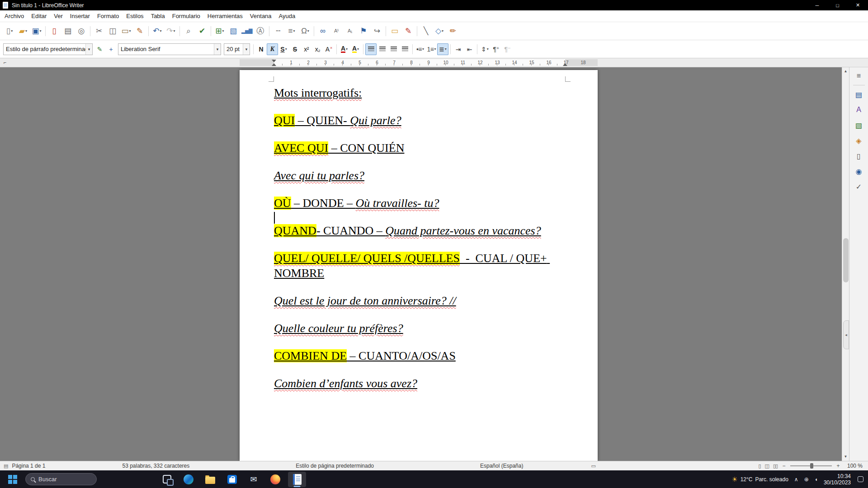  What do you see at coordinates (453, 31) in the screenshot?
I see `show-draw-functions-button: ✏` at bounding box center [453, 31].